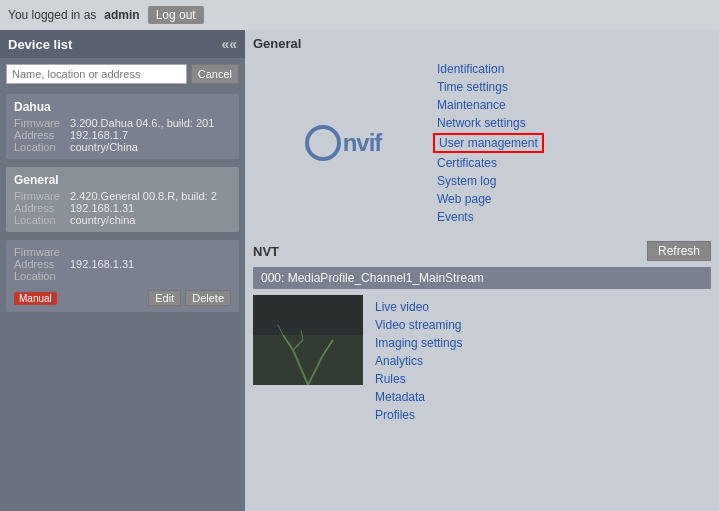 The image size is (719, 511). I want to click on address-value-general: 192.168.1.31, so click(102, 208).